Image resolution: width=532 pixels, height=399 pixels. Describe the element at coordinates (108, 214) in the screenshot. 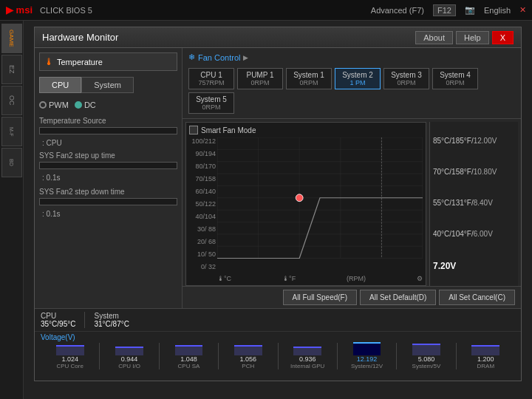

I see `step-down-value: : 0.1s` at that location.